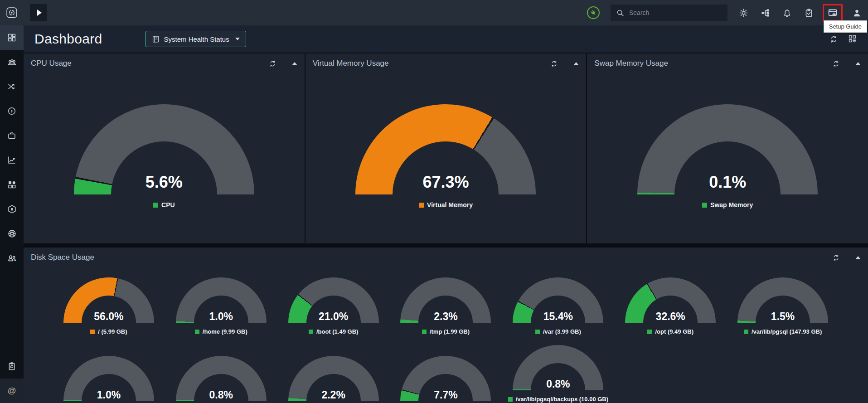 The height and width of the screenshot is (403, 868). Describe the element at coordinates (12, 38) in the screenshot. I see `dashboard-grid-icon` at that location.